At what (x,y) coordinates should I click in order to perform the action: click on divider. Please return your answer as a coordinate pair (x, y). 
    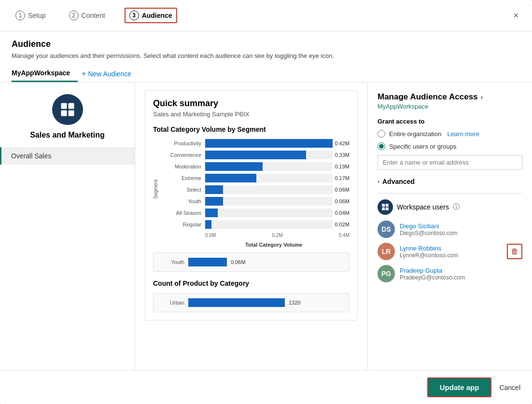
    Looking at the image, I should click on (450, 193).